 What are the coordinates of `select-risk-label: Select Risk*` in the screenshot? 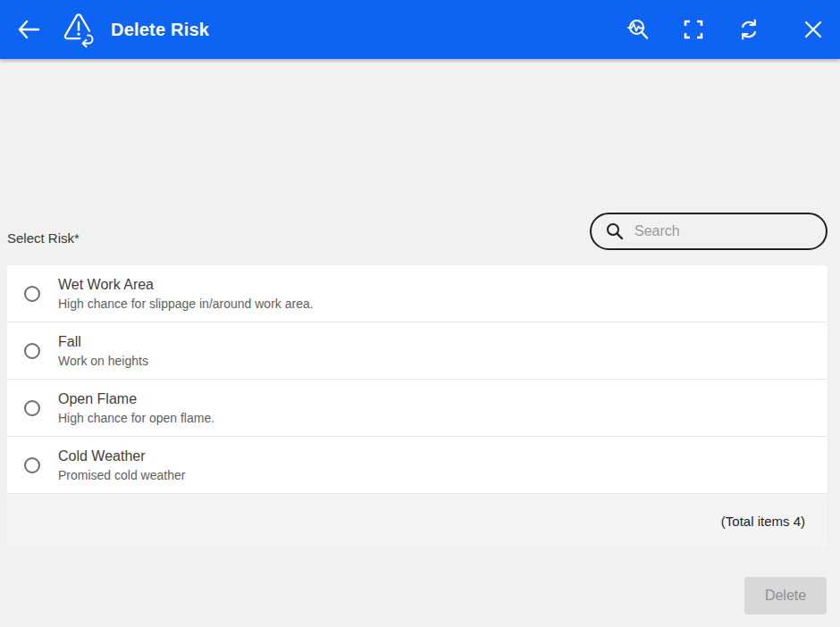 It's located at (43, 238).